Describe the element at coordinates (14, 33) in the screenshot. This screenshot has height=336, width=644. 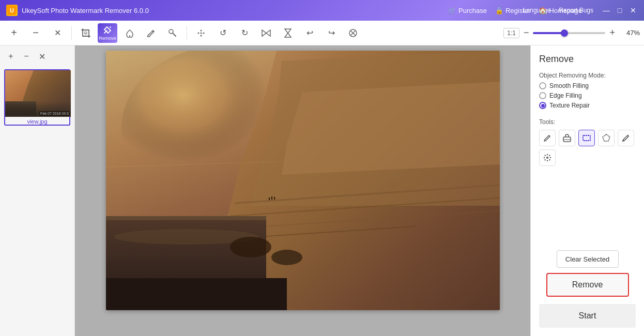
I see `add-panel-button: +` at that location.